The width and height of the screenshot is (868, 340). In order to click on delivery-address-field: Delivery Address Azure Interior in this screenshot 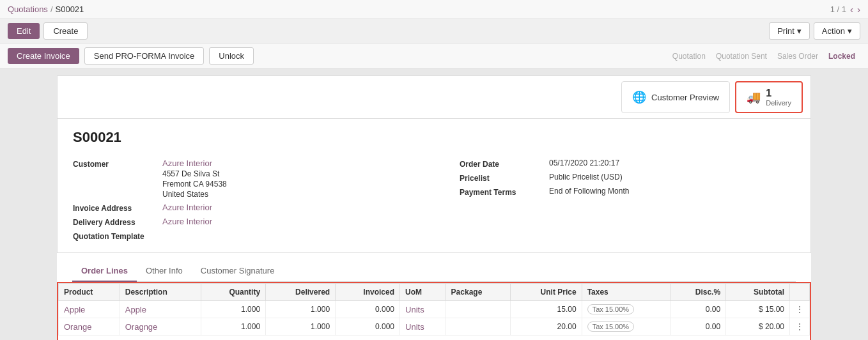, I will do `click(240, 222)`.